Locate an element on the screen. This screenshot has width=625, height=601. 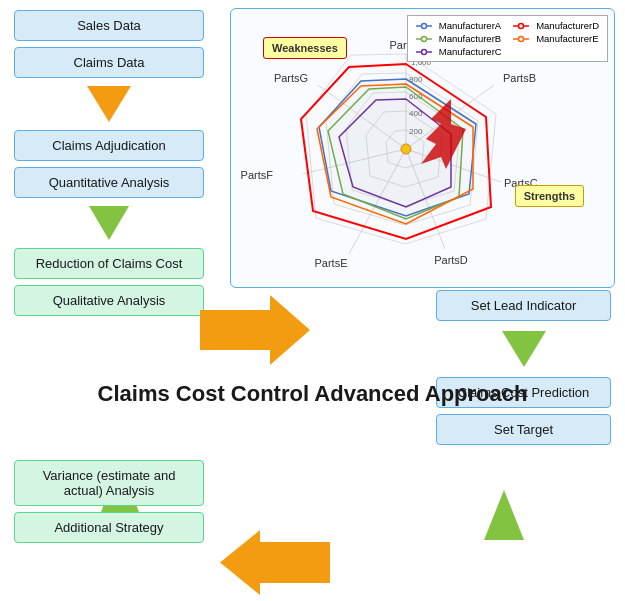
variance-analysis-box: Variance (estimate and actual) Analysis is located at coordinates (109, 483).